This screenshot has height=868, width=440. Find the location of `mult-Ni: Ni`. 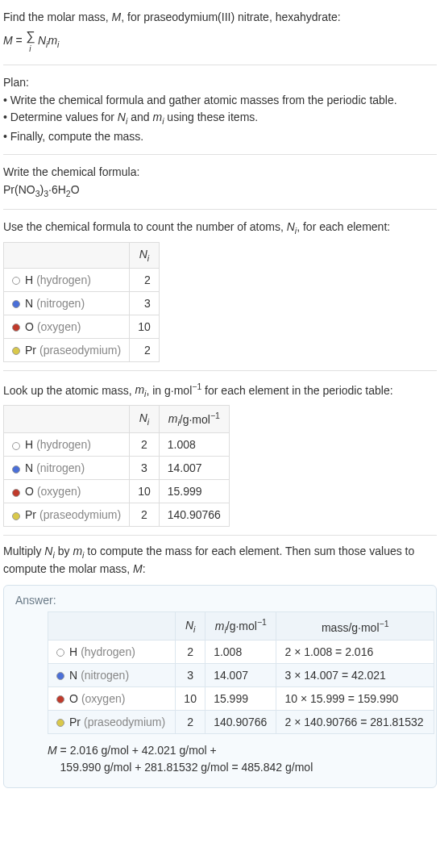

mult-Ni: Ni is located at coordinates (49, 551).